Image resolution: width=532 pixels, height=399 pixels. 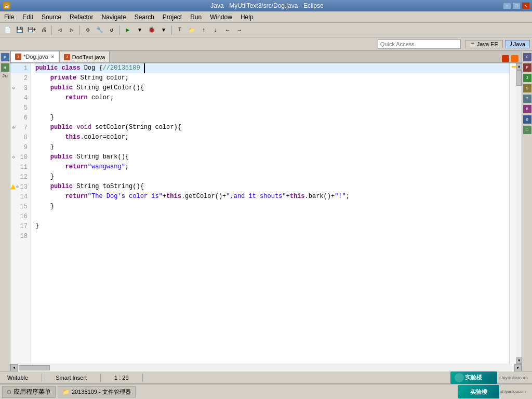 I want to click on quick-access-input, so click(x=419, y=44).